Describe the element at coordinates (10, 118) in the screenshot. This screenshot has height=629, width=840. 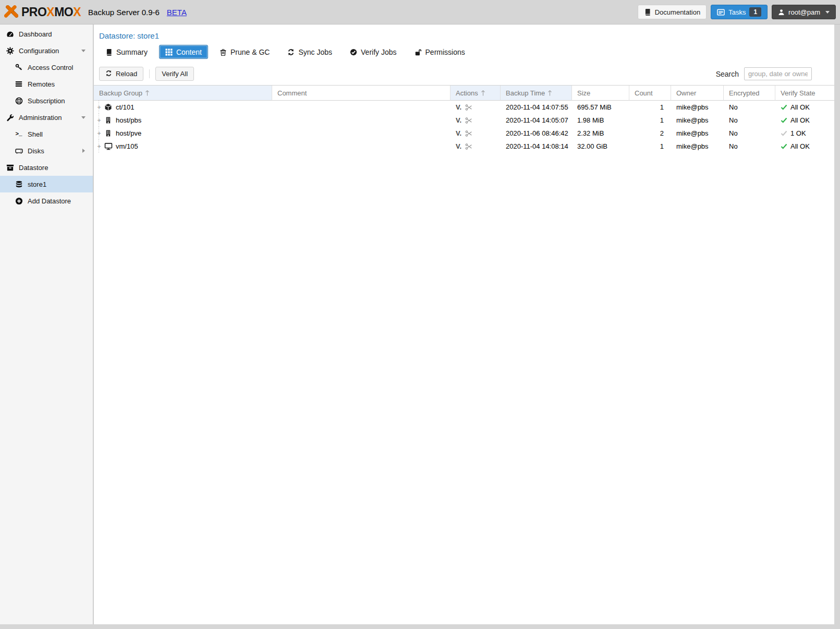
I see `wrench-icon` at that location.